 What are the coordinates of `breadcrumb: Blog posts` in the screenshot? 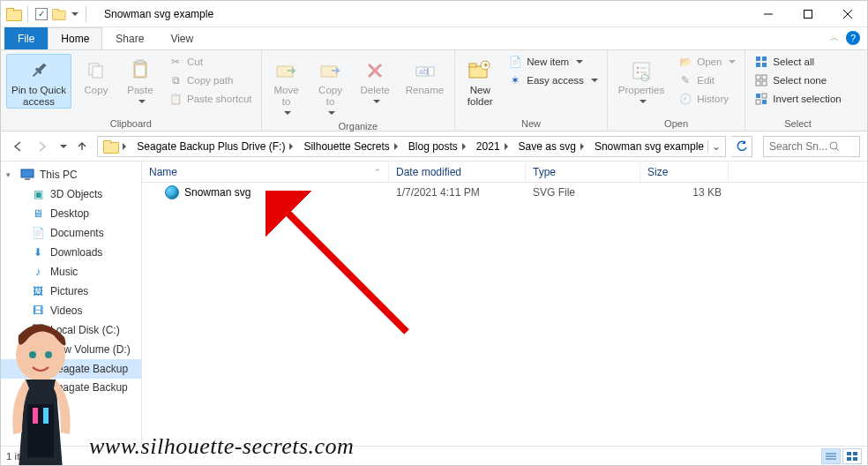 It's located at (439, 147).